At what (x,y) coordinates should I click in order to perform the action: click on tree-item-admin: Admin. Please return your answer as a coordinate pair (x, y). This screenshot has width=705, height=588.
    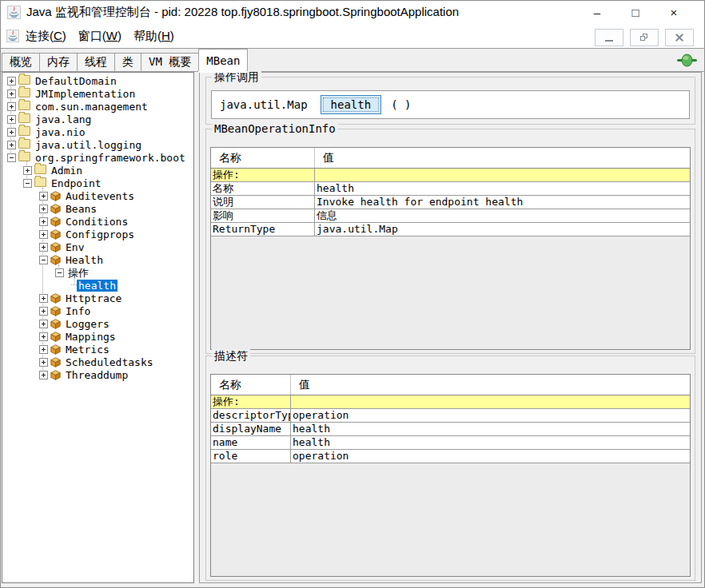
    Looking at the image, I should click on (98, 170).